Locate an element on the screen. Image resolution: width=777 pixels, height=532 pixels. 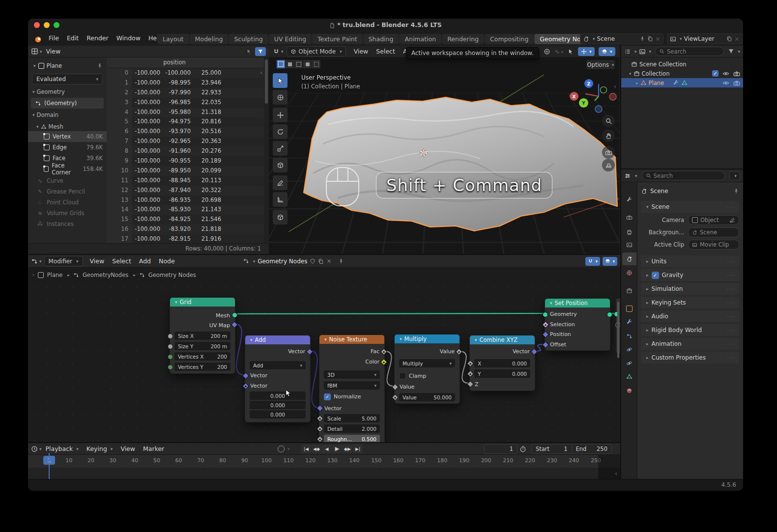
table-row: 6-100.000-93.97020.516 is located at coordinates (185, 132).